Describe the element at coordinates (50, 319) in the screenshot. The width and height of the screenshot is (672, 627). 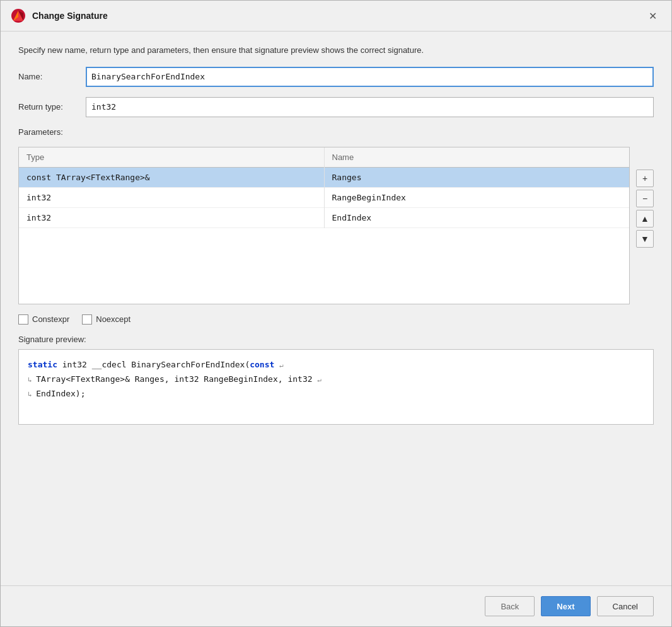
I see `constexpr-label: Constexpr` at that location.